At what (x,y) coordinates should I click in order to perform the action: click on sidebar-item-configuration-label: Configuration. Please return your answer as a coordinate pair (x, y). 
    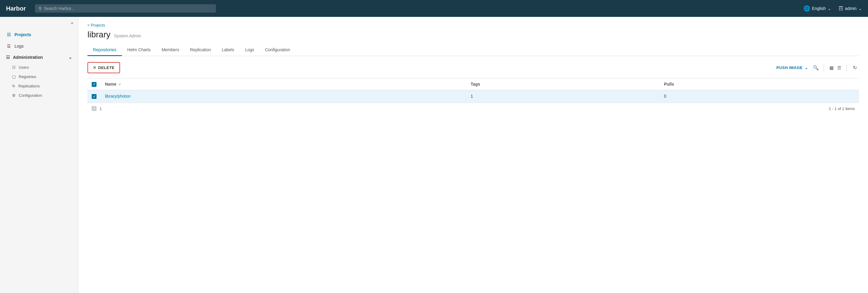
    Looking at the image, I should click on (30, 96).